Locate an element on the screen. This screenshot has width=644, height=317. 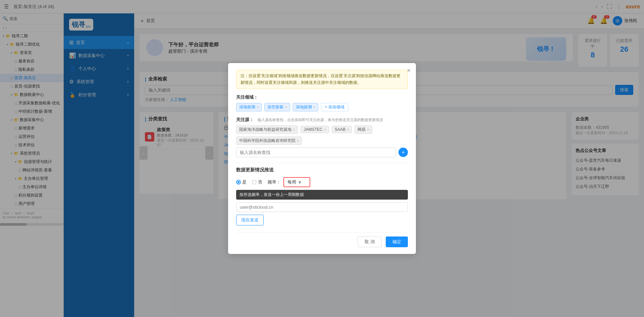
push-no-dot is located at coordinates (254, 182).